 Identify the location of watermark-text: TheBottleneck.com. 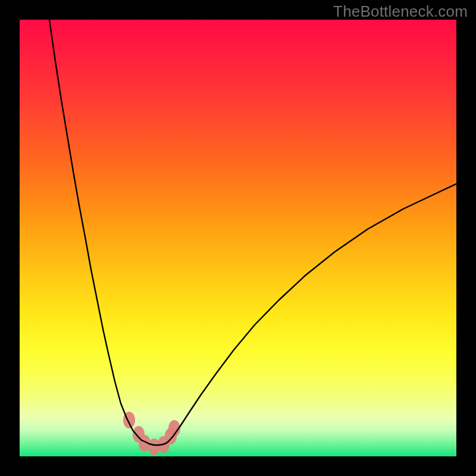
(400, 12).